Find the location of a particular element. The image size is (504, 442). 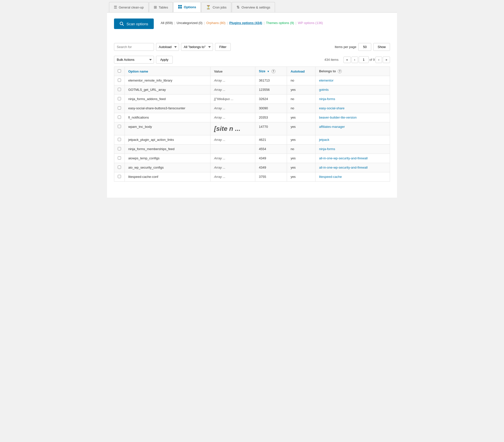

belongs-to-link: beaver-builder-lite-version is located at coordinates (338, 118).